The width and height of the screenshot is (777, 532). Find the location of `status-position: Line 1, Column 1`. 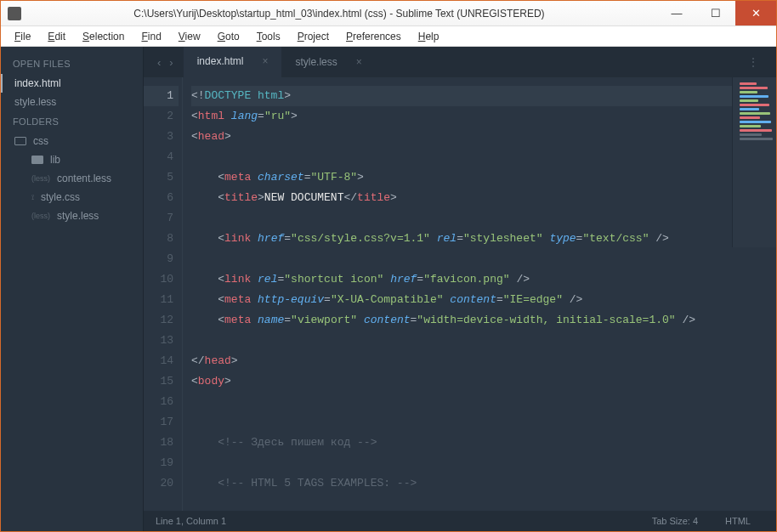

status-position: Line 1, Column 1 is located at coordinates (190, 521).